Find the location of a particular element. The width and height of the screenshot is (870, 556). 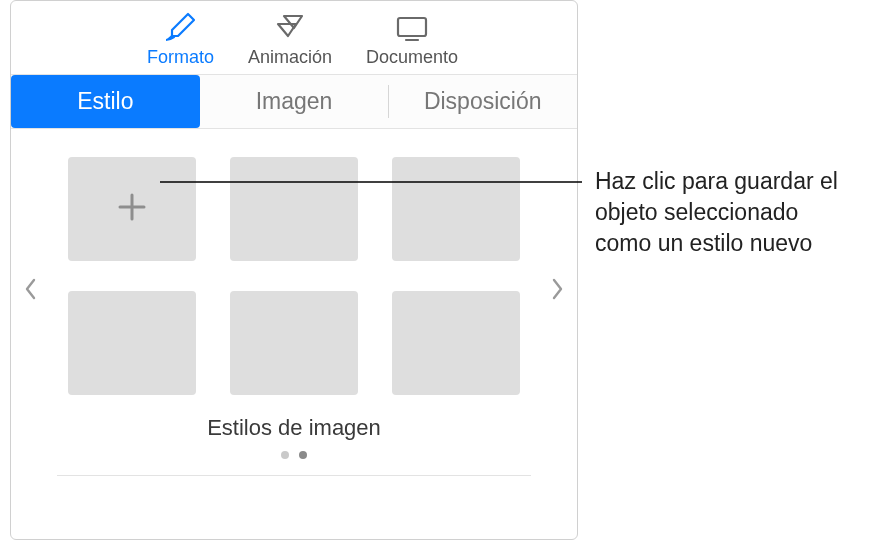

prev-page-button is located at coordinates (30, 289).